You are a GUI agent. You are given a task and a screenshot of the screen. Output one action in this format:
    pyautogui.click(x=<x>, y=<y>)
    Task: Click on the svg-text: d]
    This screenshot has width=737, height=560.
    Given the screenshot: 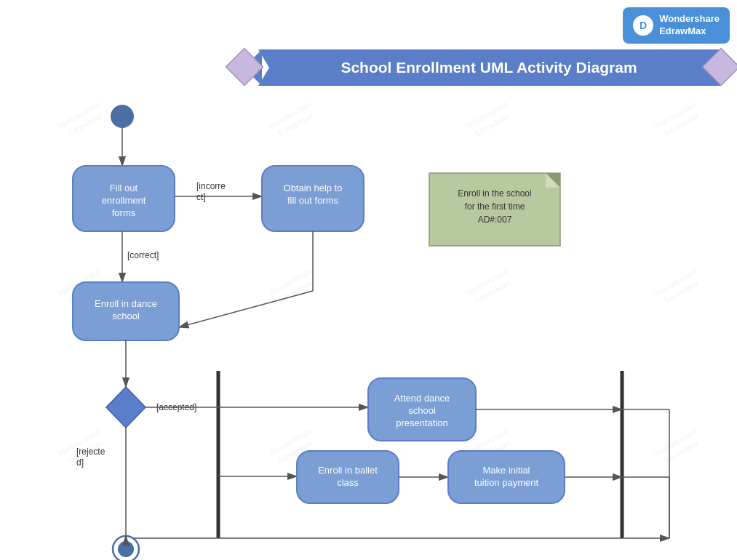 What is the action you would take?
    pyautogui.click(x=80, y=463)
    